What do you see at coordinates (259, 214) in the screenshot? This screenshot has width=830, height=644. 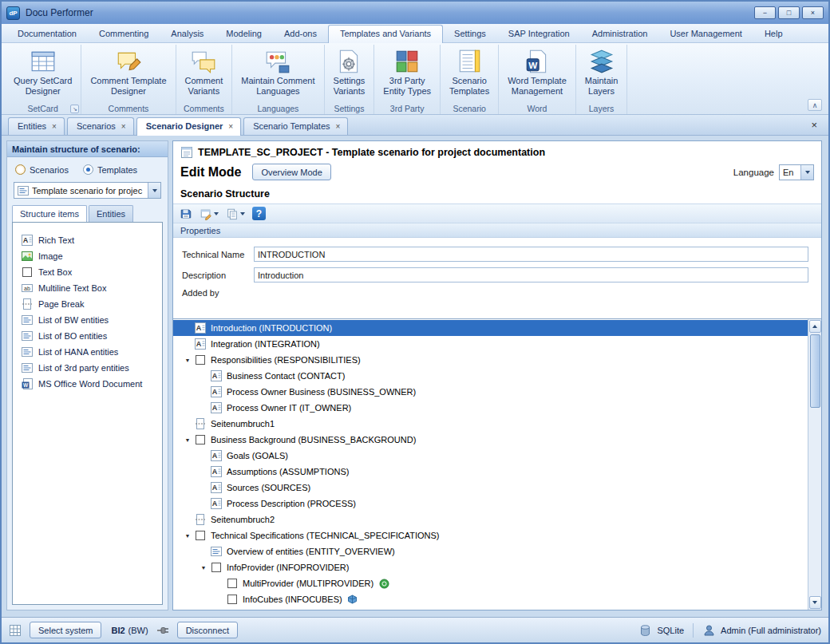 I see `help-button: ?` at bounding box center [259, 214].